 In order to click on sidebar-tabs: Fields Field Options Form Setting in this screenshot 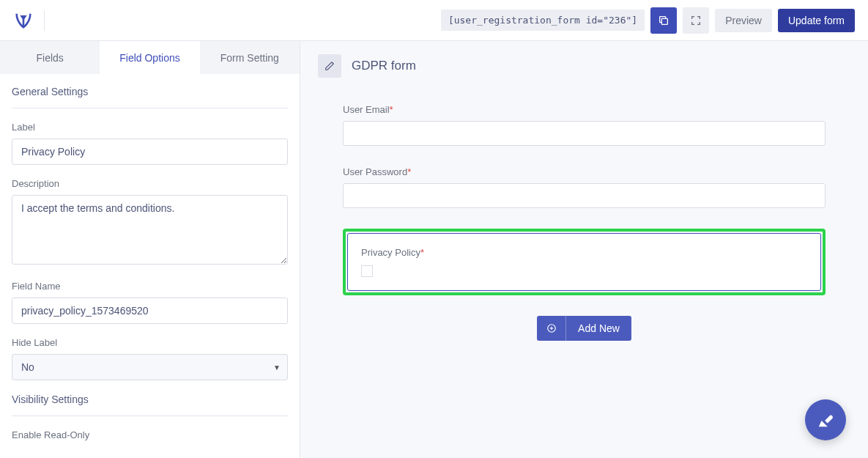, I will do `click(149, 57)`.